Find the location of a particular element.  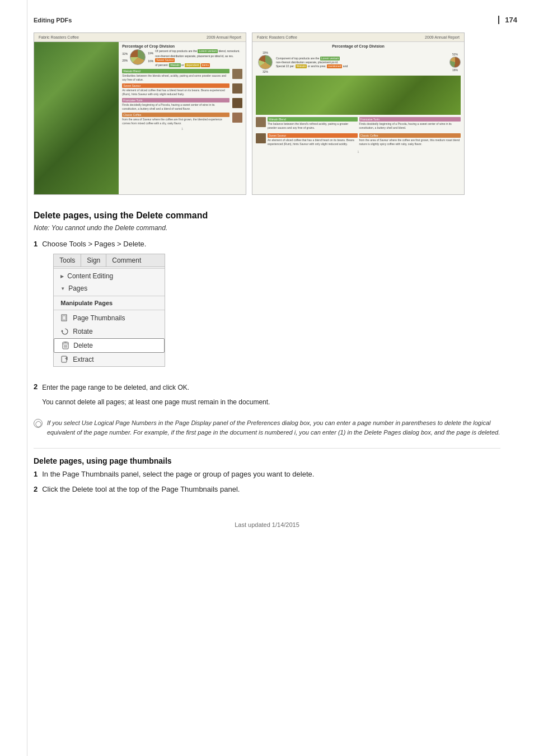

info-icon: ◯ is located at coordinates (38, 423).